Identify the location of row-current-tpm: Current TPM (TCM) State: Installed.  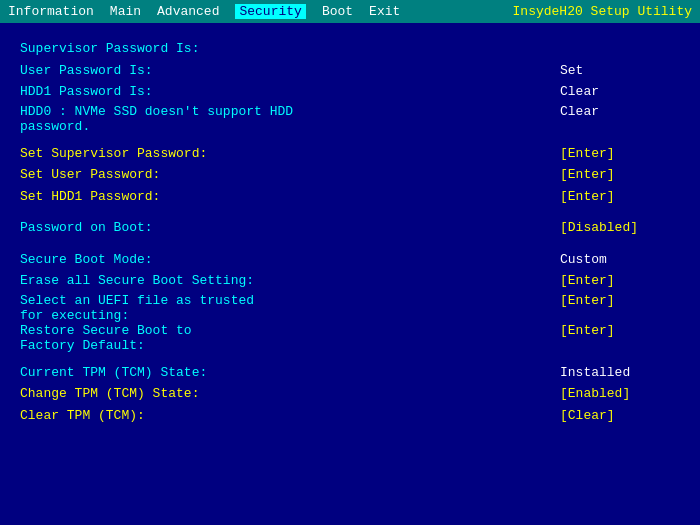
(350, 373).